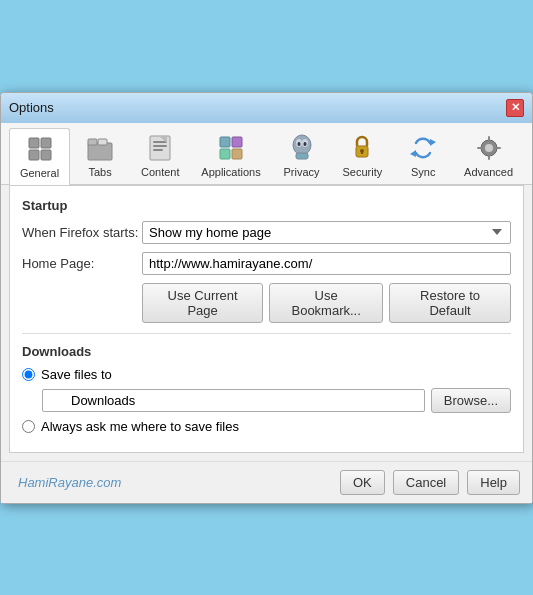 The width and height of the screenshot is (533, 595). Describe the element at coordinates (40, 156) in the screenshot. I see `tab-general: General` at that location.